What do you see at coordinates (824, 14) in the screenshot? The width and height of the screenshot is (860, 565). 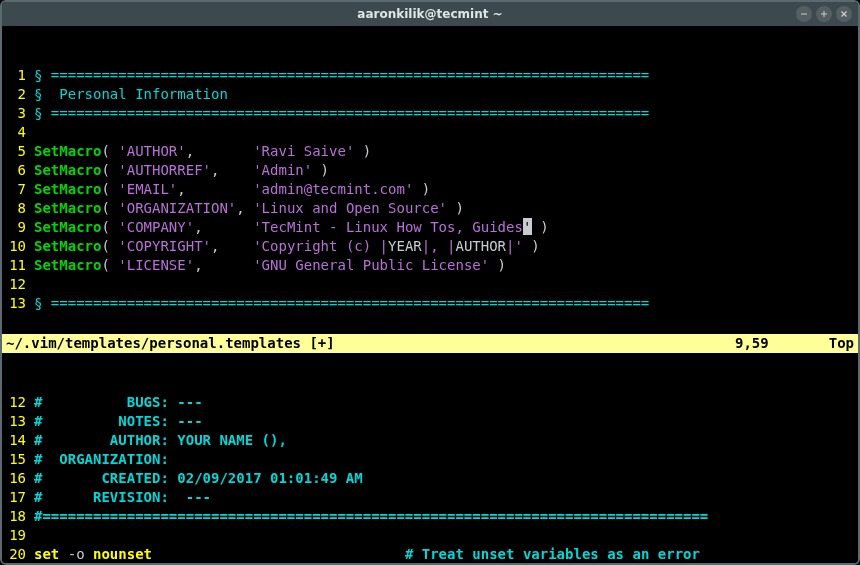 I see `window-controls` at bounding box center [824, 14].